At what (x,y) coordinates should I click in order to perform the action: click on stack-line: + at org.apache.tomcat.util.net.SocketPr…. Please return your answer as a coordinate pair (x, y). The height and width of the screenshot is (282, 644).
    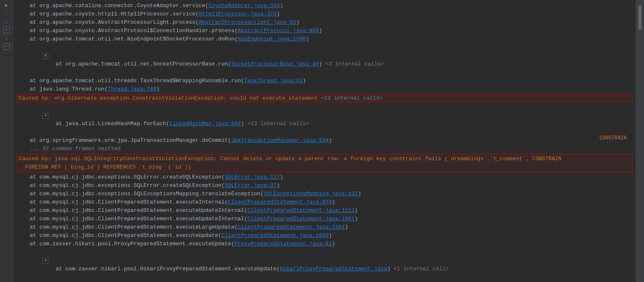
    Looking at the image, I should click on (324, 60).